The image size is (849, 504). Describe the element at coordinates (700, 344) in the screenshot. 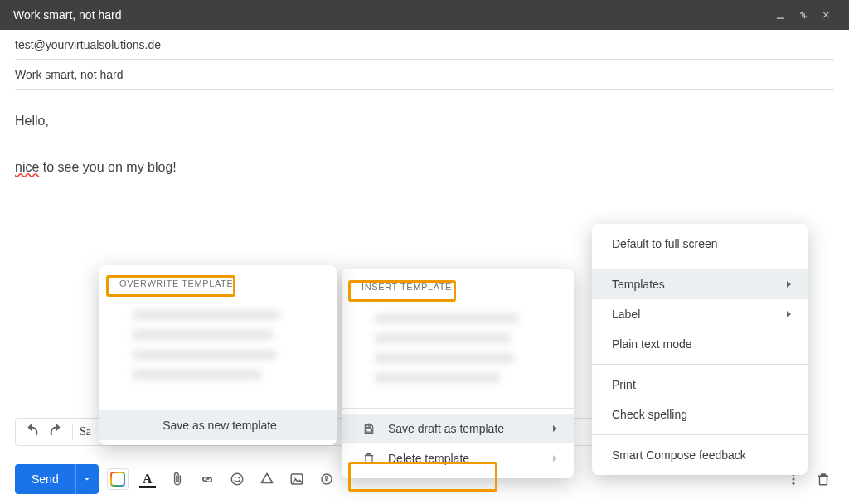

I see `menu-item-plaintext: Plain text mode` at that location.